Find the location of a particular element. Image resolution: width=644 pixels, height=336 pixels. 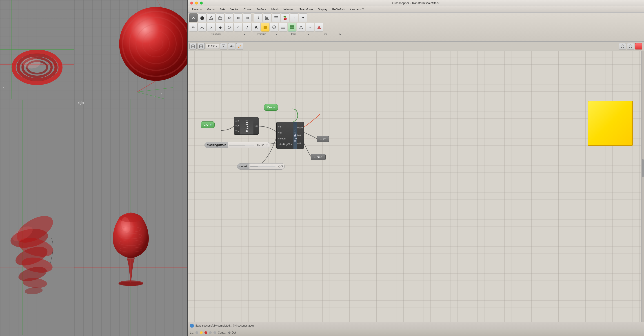

crv-top-output-port is located at coordinates (274, 108).